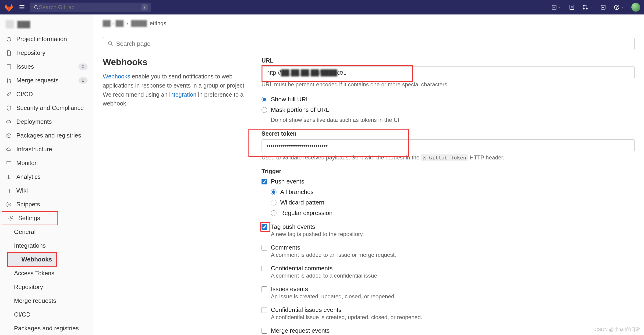 This screenshot has width=644, height=335. I want to click on sidebar-item-snippets: Snippets, so click(46, 204).